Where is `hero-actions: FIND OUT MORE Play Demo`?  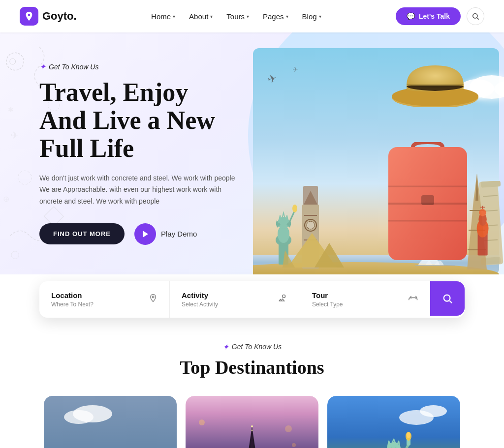
hero-actions: FIND OUT MORE Play Demo is located at coordinates (138, 234).